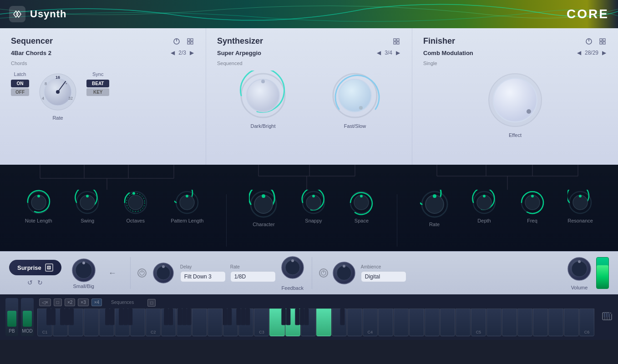  I want to click on pattern-length-knob, so click(187, 202).